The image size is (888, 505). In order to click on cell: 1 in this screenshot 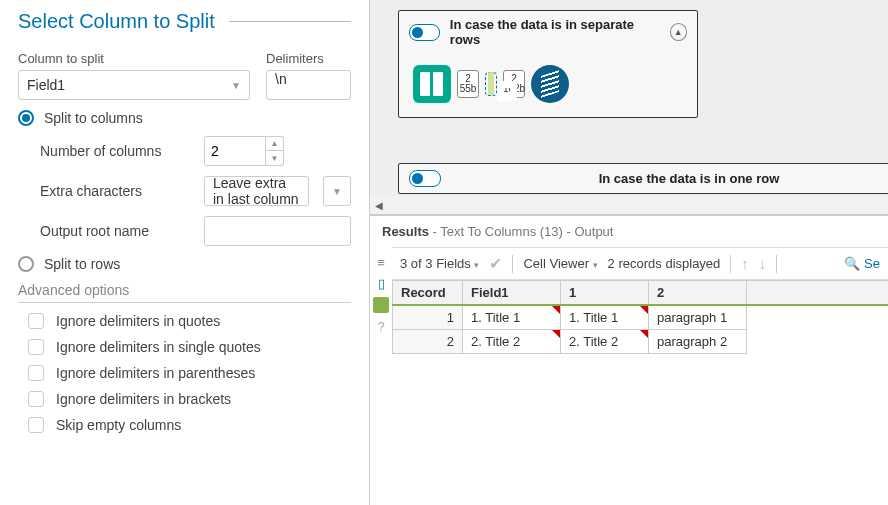, I will do `click(428, 318)`.